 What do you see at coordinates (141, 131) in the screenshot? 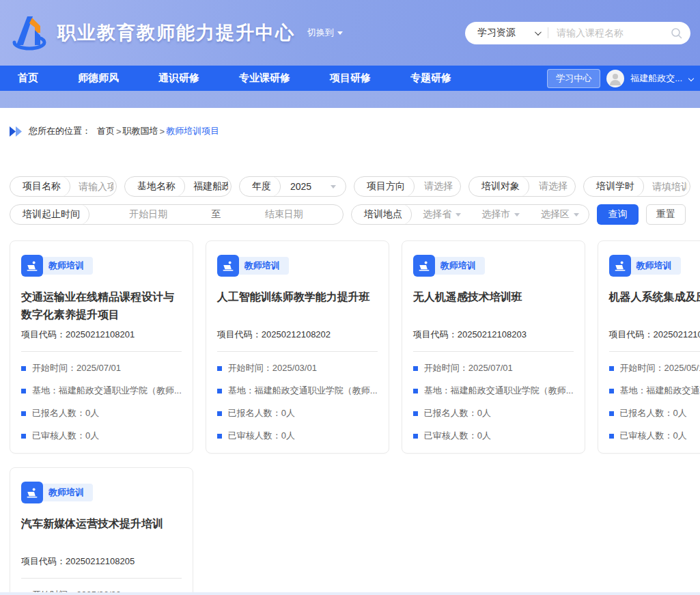
I see `breadcrumb-zhijiao-guopei: 职教国培` at bounding box center [141, 131].